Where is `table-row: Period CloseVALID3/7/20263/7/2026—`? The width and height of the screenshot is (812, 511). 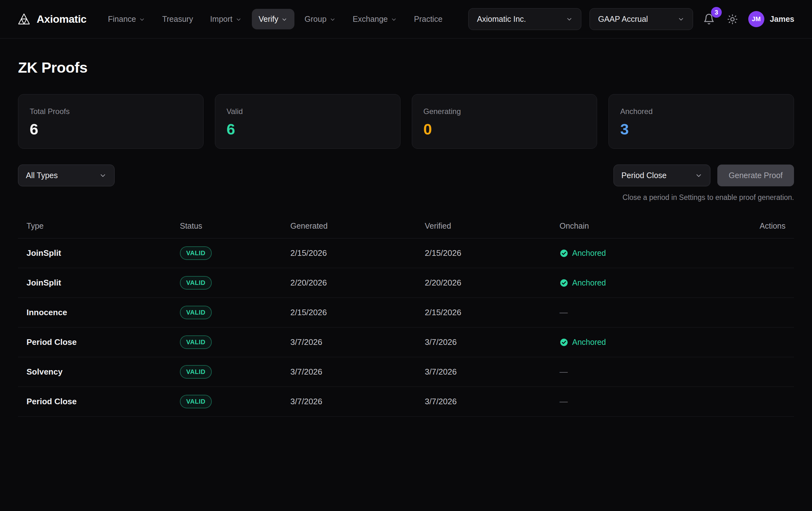
table-row: Period CloseVALID3/7/20263/7/2026— is located at coordinates (406, 402).